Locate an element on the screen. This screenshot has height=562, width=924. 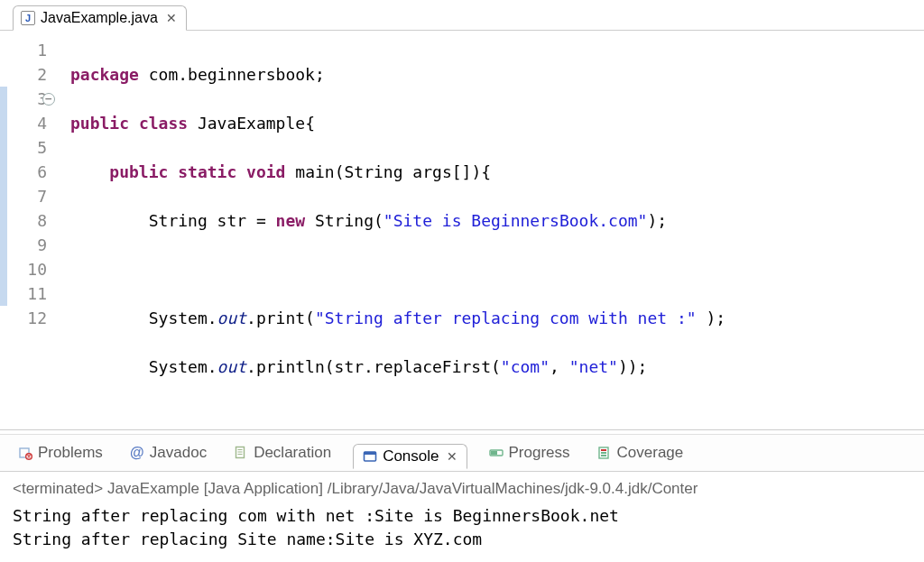
line-number: 4 is located at coordinates (23, 123).